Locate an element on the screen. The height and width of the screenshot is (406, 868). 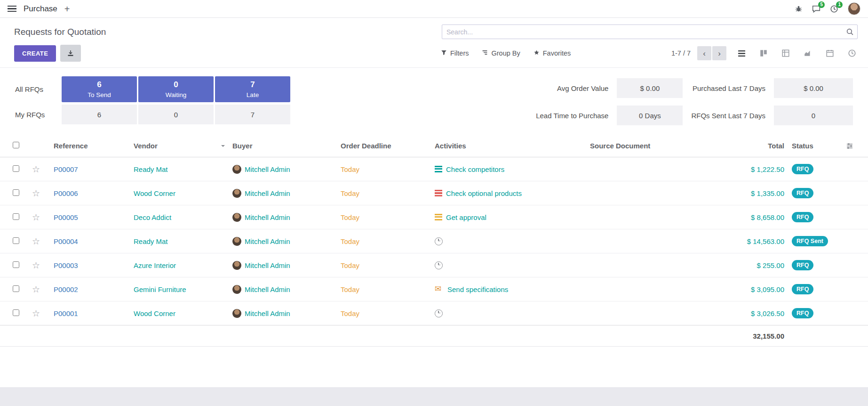
pager-next-button is located at coordinates (719, 53).